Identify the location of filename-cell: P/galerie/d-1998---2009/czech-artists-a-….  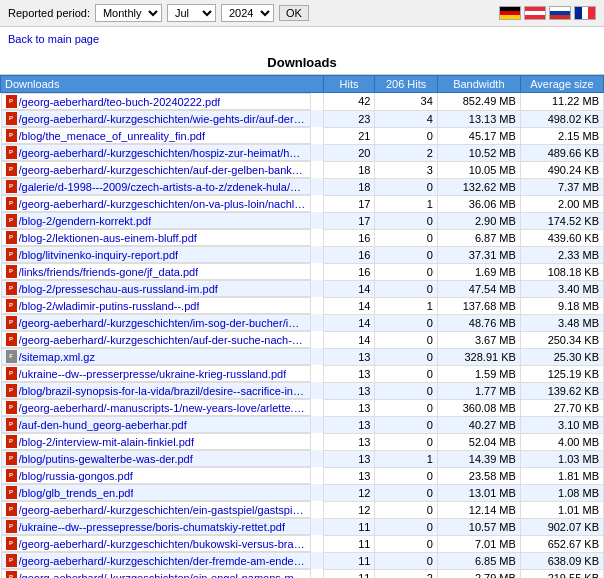
(156, 186).